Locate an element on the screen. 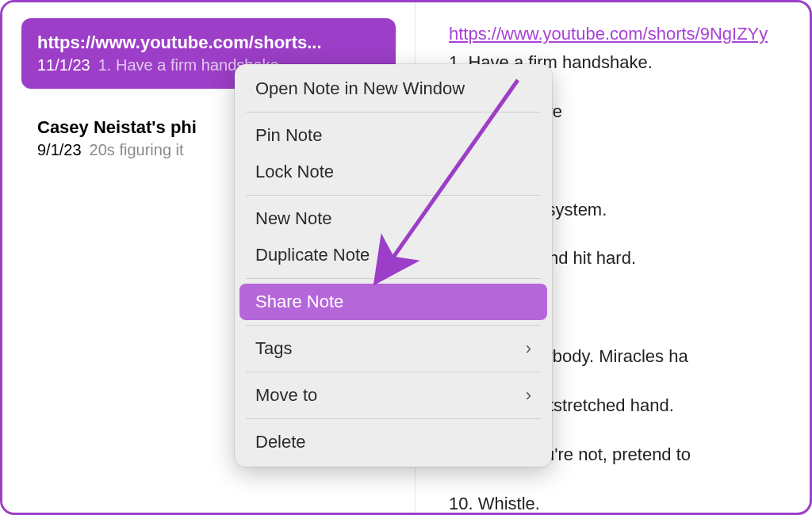 The width and height of the screenshot is (812, 515). menu-label: Move to is located at coordinates (286, 395).